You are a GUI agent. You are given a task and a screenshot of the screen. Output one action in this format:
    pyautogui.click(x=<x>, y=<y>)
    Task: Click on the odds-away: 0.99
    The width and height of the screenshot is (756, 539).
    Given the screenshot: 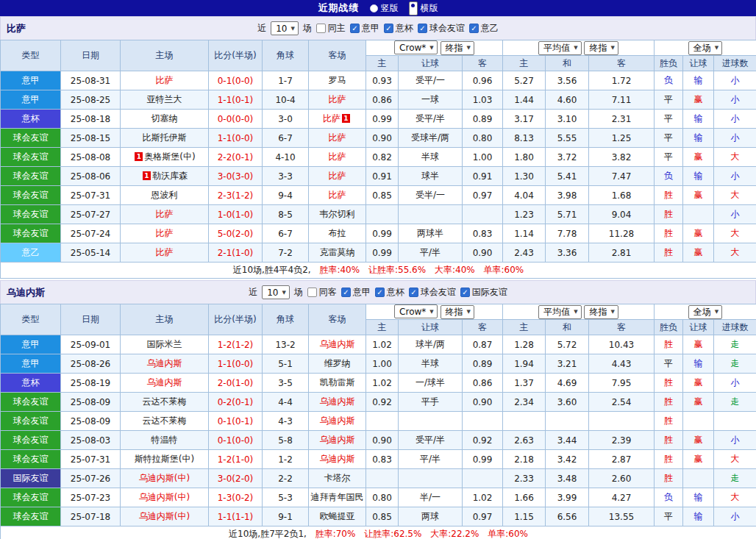 What is the action you would take?
    pyautogui.click(x=482, y=460)
    